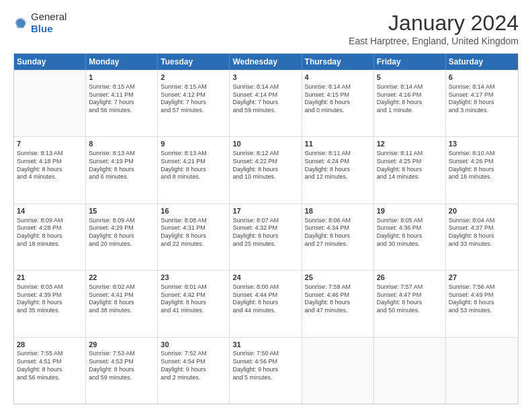 The width and height of the screenshot is (532, 411). Describe the element at coordinates (50, 144) in the screenshot. I see `day-number: 7` at that location.